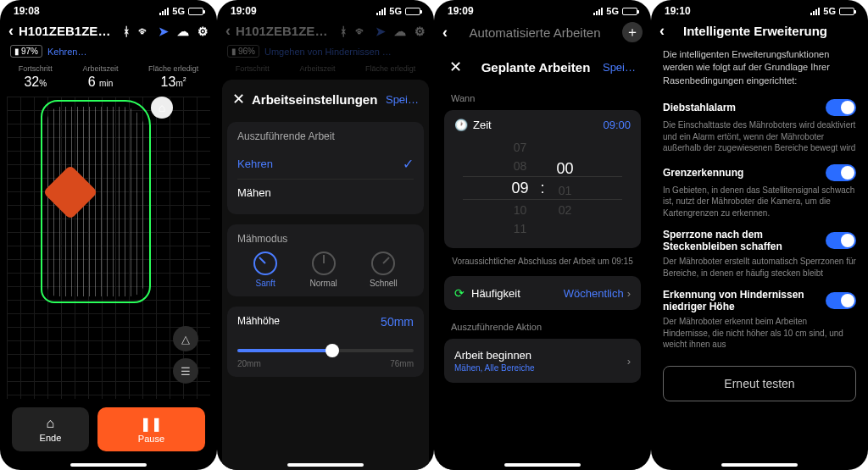 This screenshot has height=470, width=868. What do you see at coordinates (323, 269) in the screenshot?
I see `mode-normal: Normal` at bounding box center [323, 269].